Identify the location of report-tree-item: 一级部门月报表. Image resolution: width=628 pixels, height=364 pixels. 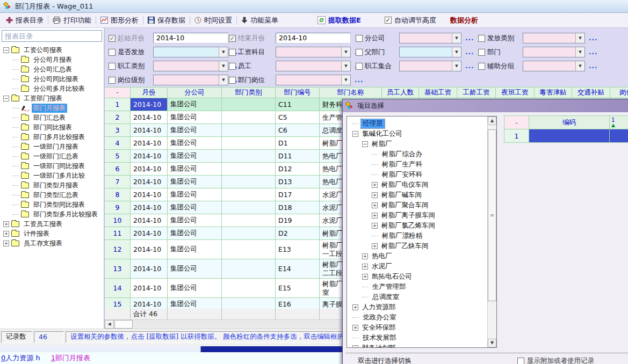
(52, 147).